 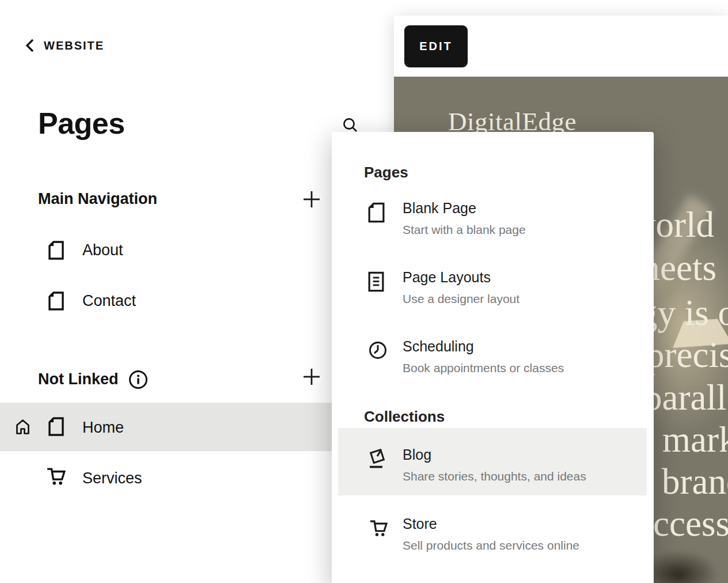 I want to click on section-main-navigation: Main Navigation, so click(x=98, y=199).